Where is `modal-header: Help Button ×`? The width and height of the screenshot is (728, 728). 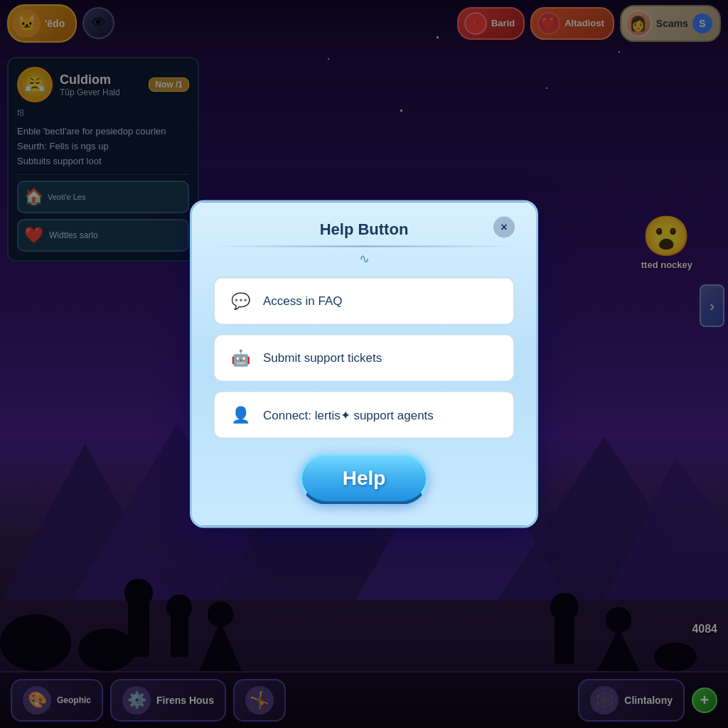
modal-header: Help Button × is located at coordinates (364, 230).